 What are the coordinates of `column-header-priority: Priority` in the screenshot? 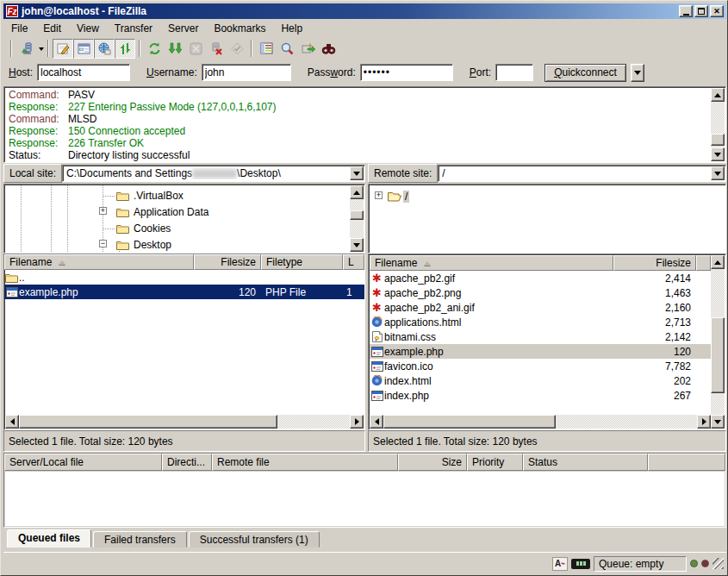 It's located at (495, 462).